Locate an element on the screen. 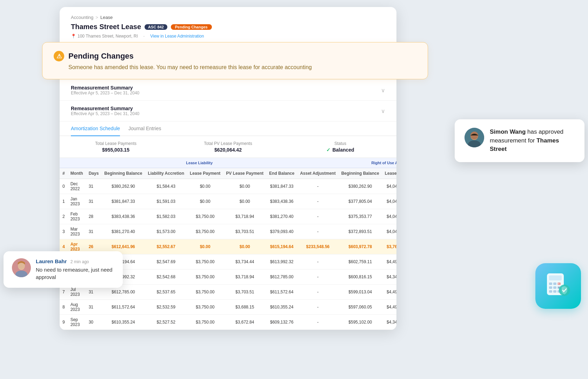  status-value: ✓ Balanced is located at coordinates (340, 150).